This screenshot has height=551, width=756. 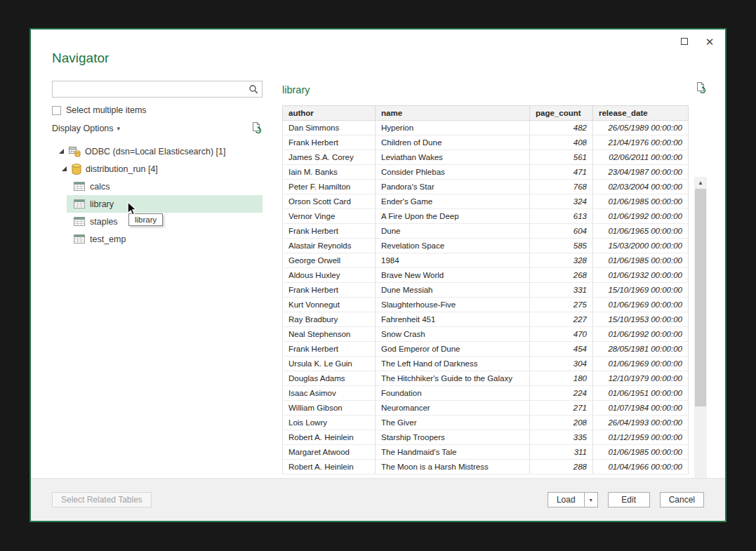 What do you see at coordinates (641, 246) in the screenshot?
I see `cell-release-date: 15/03/2000 00:00:00` at bounding box center [641, 246].